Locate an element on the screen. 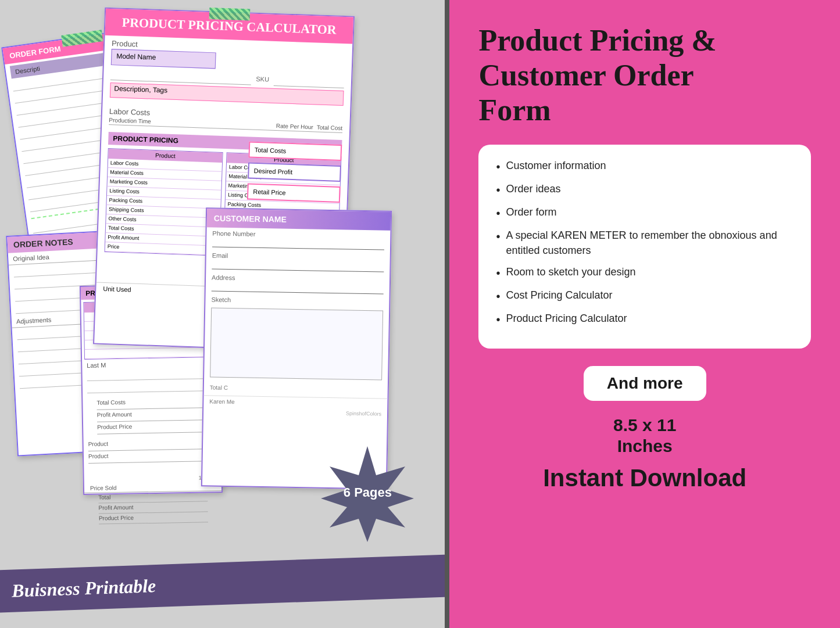  model-name-field: Model Name is located at coordinates (164, 59).